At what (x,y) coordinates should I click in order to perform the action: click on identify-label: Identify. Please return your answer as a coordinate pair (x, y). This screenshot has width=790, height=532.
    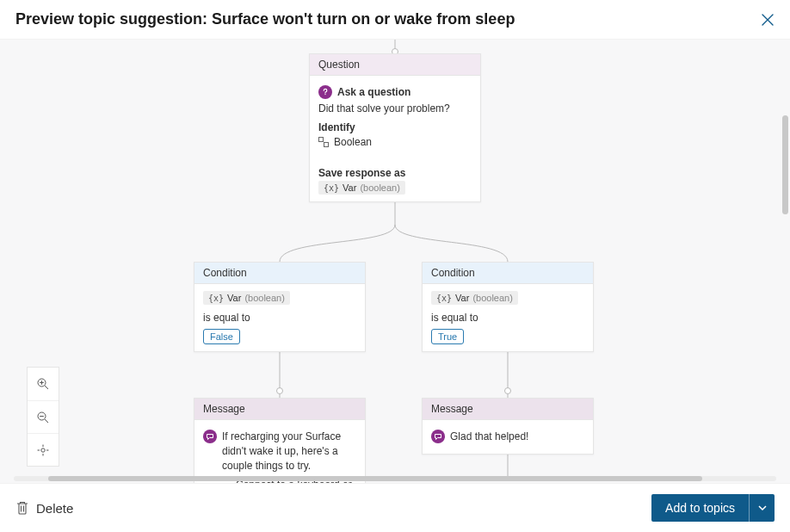
    Looking at the image, I should click on (395, 127).